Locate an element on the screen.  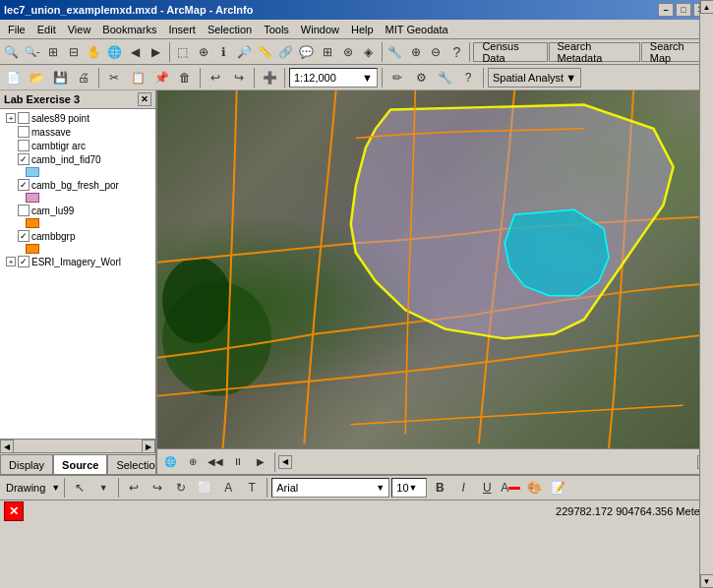
new-button: 📄 is located at coordinates (13, 78).